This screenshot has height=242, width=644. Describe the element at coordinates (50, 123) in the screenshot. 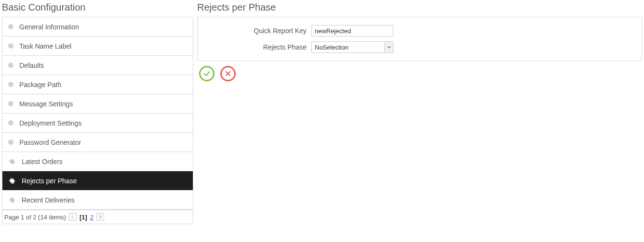

I see `nav-item-label: Deployment Settings` at that location.